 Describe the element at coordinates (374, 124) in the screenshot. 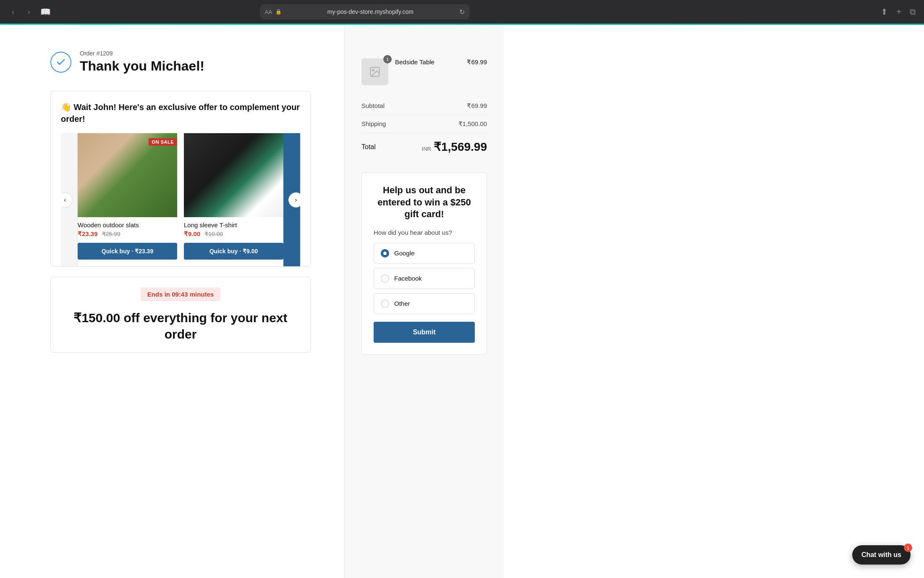

I see `shipping-label: Shipping` at that location.